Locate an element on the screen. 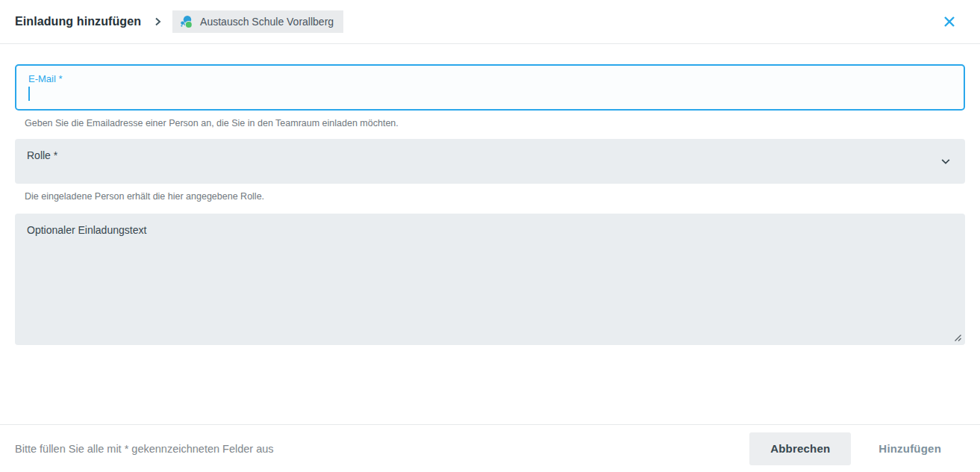 The image size is (980, 472). email-input is located at coordinates (490, 93).